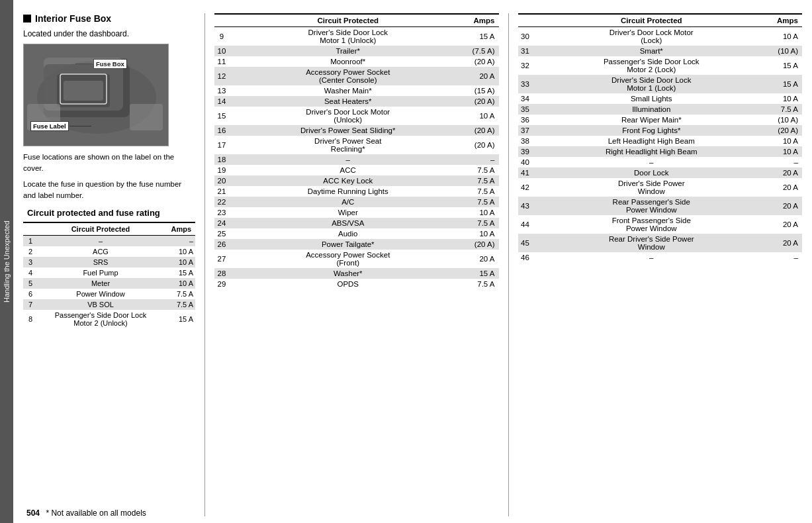 This screenshot has height=523, width=812. Describe the element at coordinates (222, 284) in the screenshot. I see `row-num: 29` at that location.